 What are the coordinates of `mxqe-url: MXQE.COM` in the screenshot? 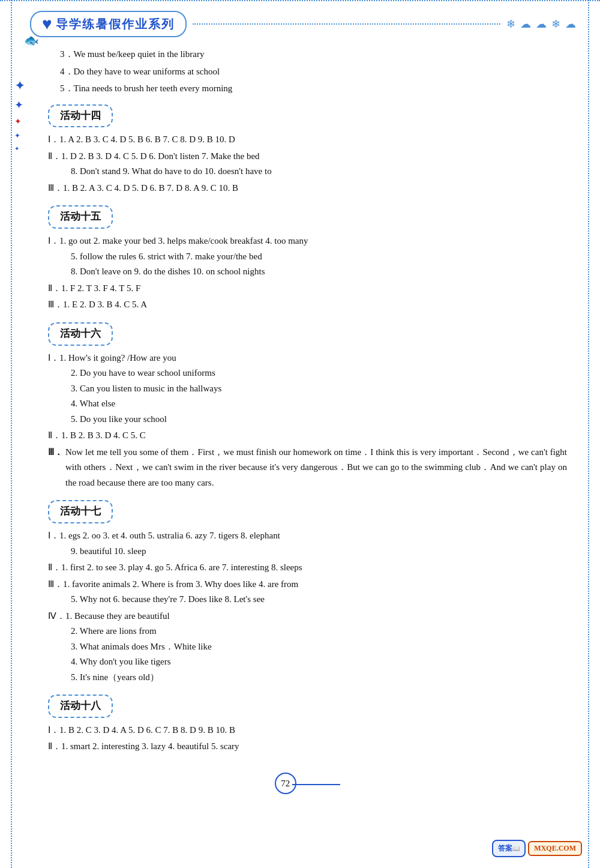 It's located at (555, 849).